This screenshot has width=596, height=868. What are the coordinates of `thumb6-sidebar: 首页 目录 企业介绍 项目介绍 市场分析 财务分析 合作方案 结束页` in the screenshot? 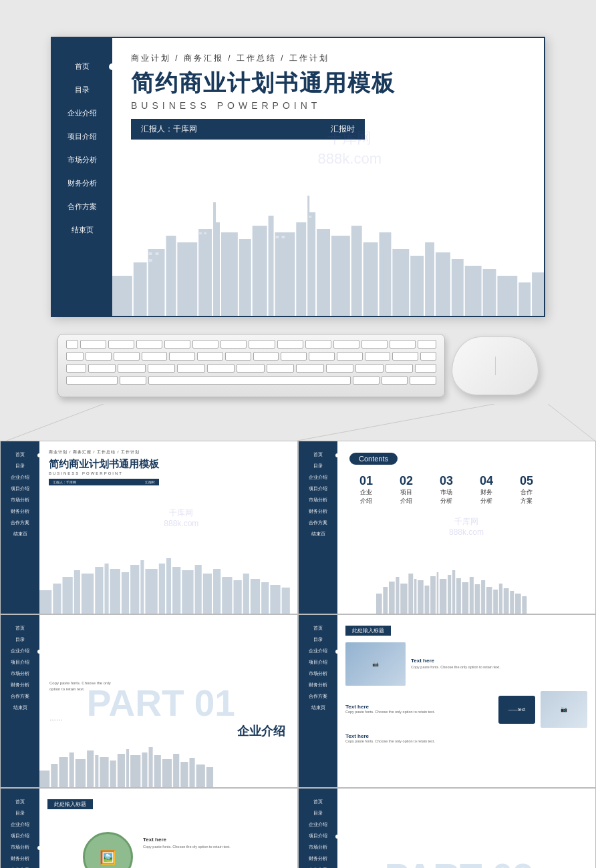 It's located at (318, 828).